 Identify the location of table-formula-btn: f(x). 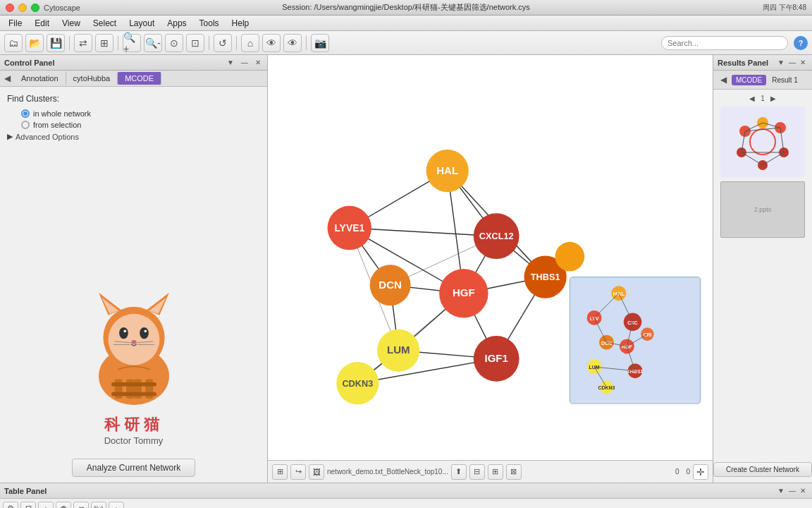
(99, 505).